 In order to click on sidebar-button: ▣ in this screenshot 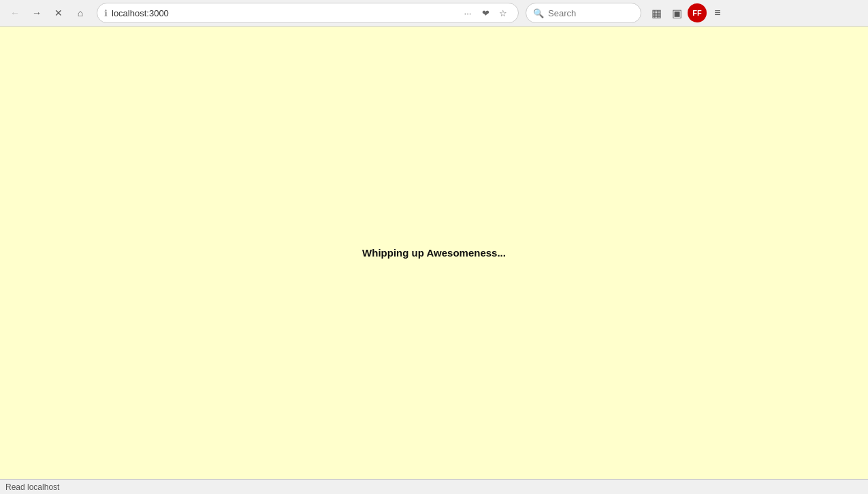, I will do `click(677, 13)`.